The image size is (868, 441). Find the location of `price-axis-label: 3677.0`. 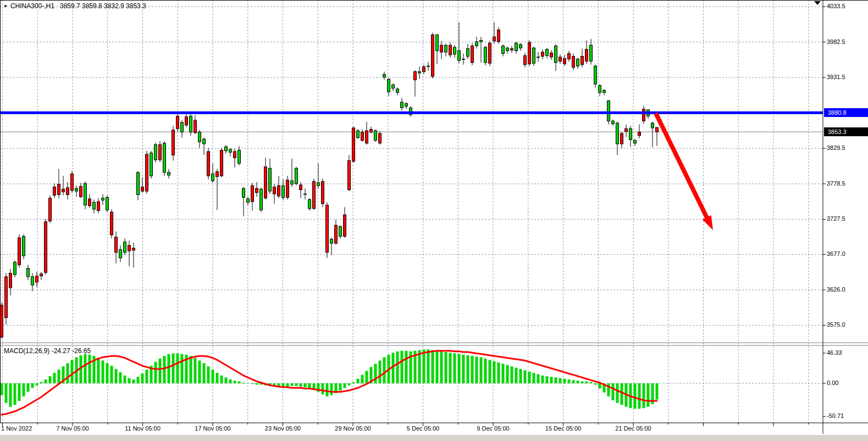

price-axis-label: 3677.0 is located at coordinates (836, 254).